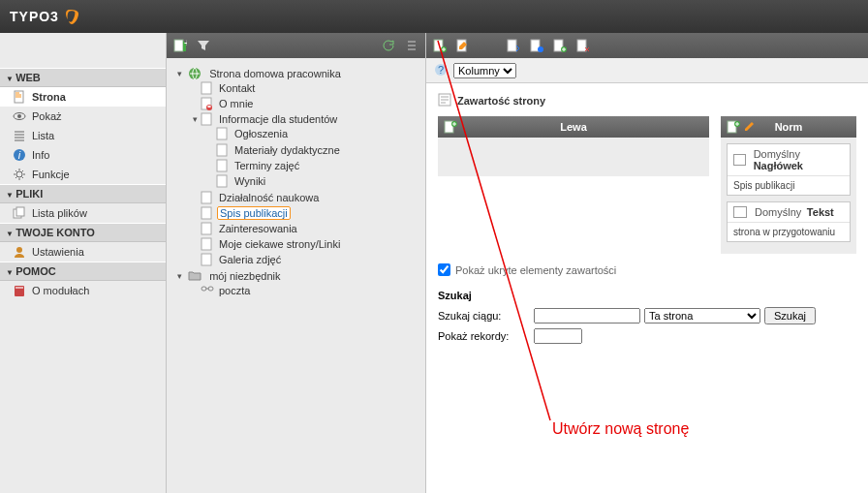 This screenshot has width=868, height=493. What do you see at coordinates (83, 155) in the screenshot?
I see `nav-item-info: i Info` at bounding box center [83, 155].